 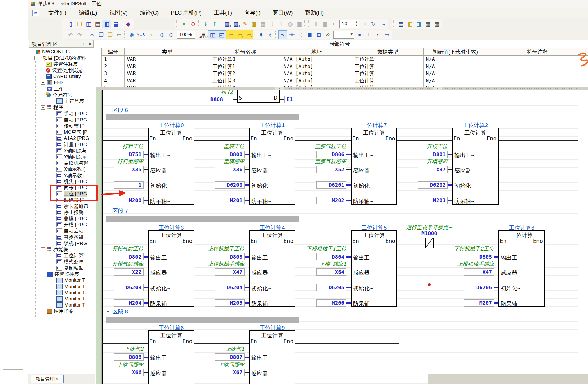 I want to click on operand-box-D807: D807, so click(x=229, y=357).